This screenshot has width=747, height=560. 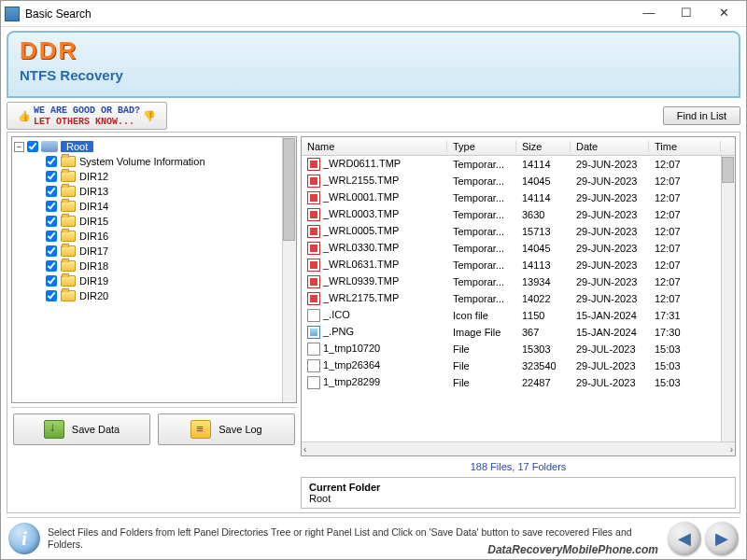 I want to click on list-row: 1_tmp26364File32354029-JUL-202315:03, so click(x=518, y=366).